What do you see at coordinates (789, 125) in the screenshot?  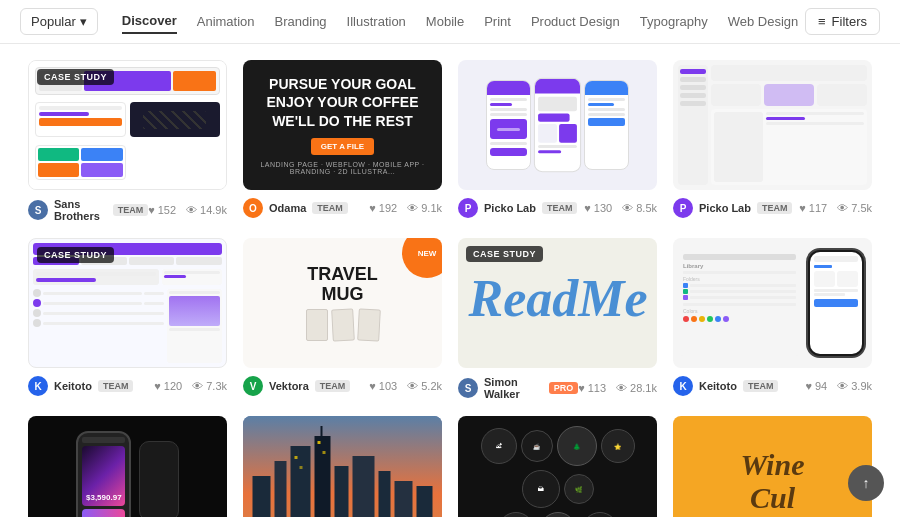 I see `dash-main` at bounding box center [789, 125].